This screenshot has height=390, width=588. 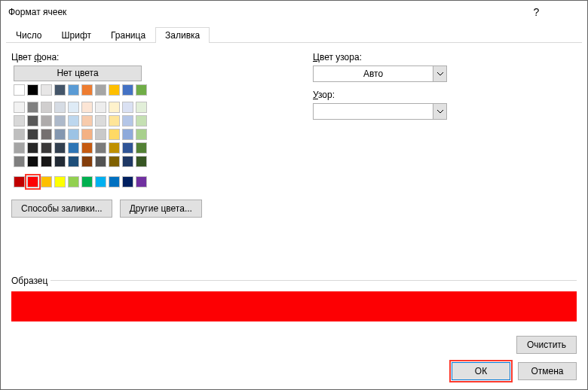 I want to click on close-button, so click(x=570, y=12).